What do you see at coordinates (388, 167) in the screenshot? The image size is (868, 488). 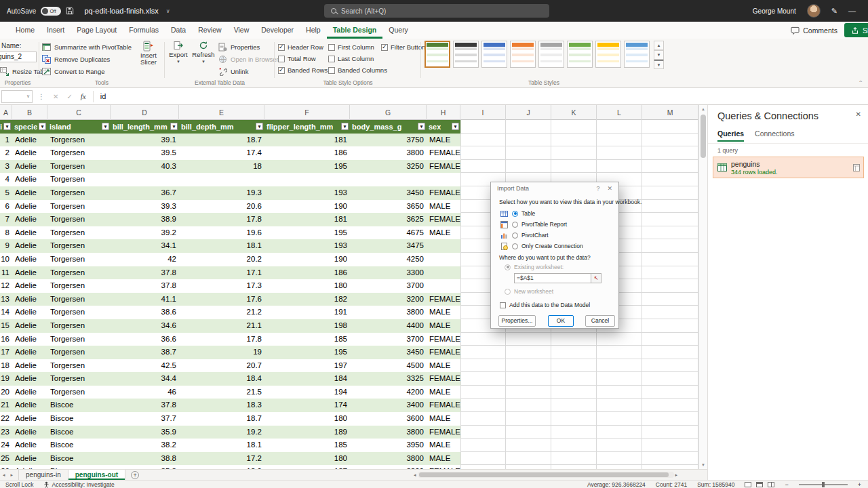 I see `cell: 3250` at bounding box center [388, 167].